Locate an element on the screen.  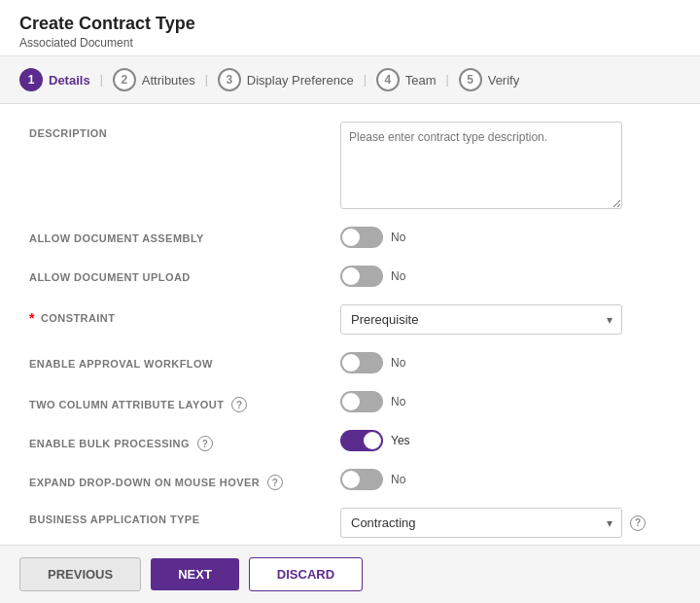
control-description is located at coordinates (506, 165).